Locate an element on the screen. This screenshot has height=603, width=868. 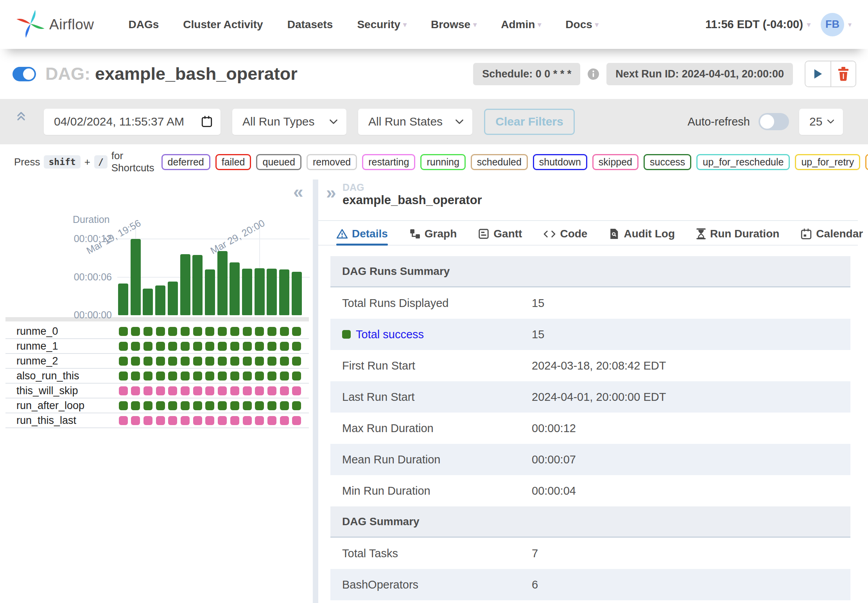
task-name: run_after_loop is located at coordinates (50, 406).